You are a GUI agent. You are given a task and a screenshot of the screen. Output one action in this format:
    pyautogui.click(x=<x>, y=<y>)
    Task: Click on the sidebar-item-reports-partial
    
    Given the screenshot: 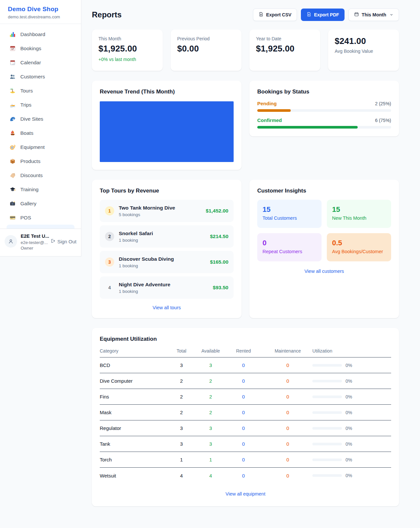 What is the action you would take?
    pyautogui.click(x=41, y=227)
    